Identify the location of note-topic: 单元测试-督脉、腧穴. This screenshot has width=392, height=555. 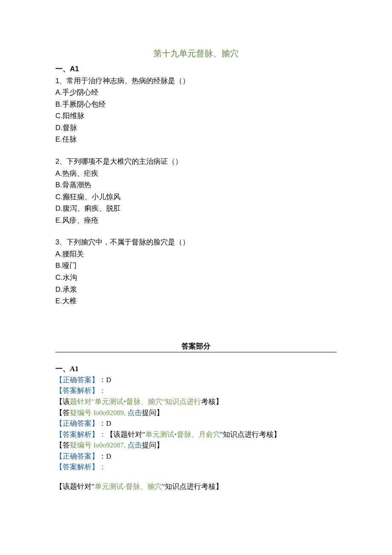
(129, 486).